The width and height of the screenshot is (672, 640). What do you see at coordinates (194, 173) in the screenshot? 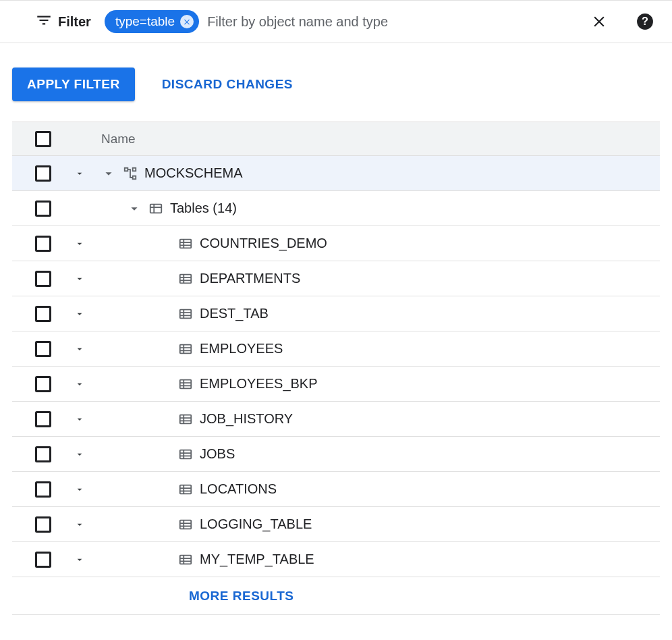
I see `schema-name: MOCKSCHEMA` at bounding box center [194, 173].